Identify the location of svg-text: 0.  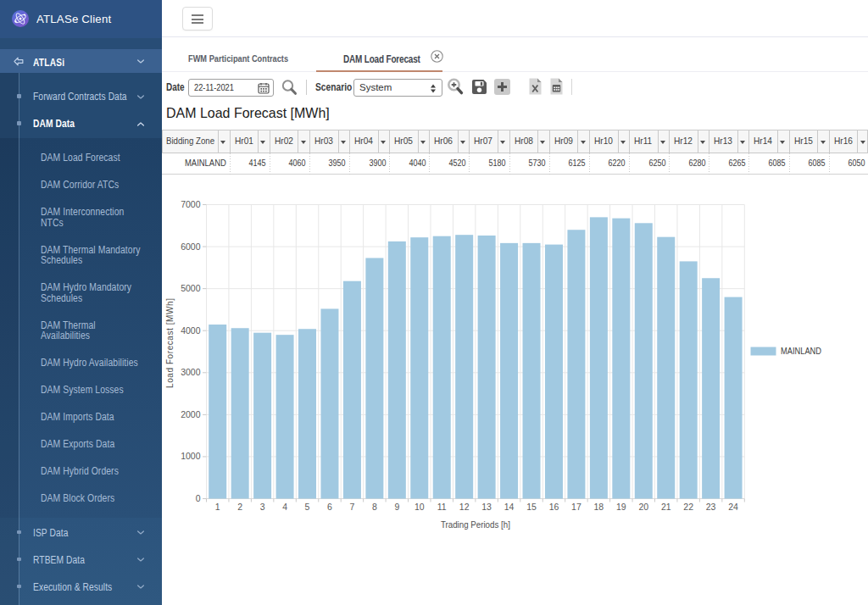
(198, 498).